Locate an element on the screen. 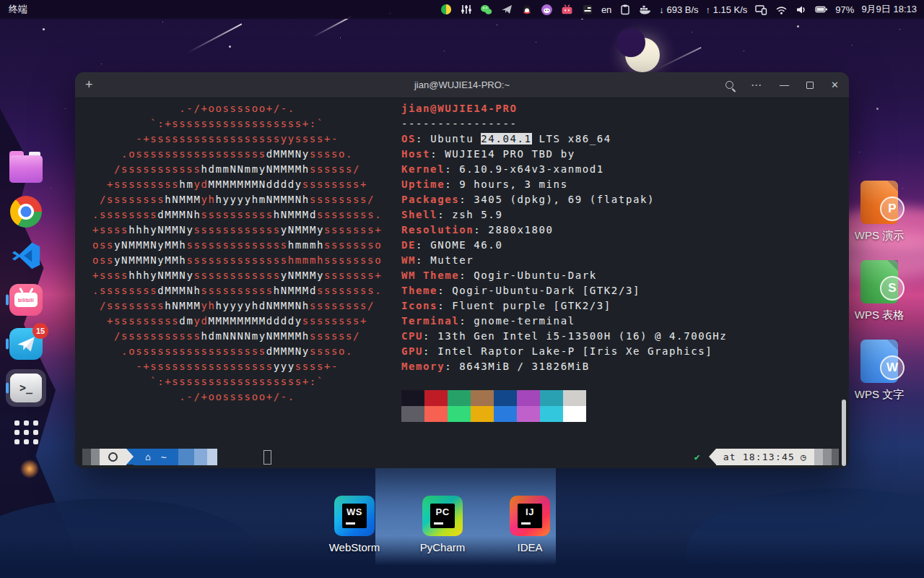  terminal-cursor is located at coordinates (267, 457).